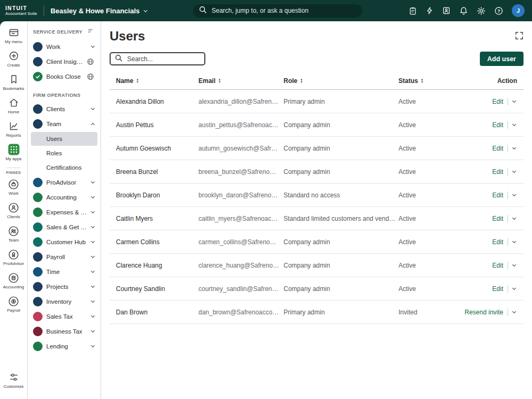 Image resolution: width=532 pixels, height=399 pixels. I want to click on company-name: Beasley & Howe Financials, so click(95, 11).